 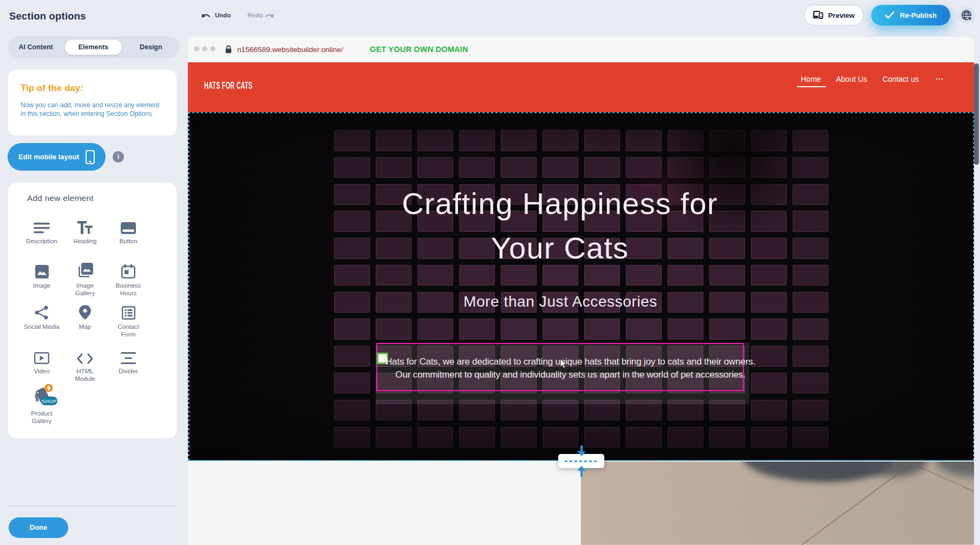 What do you see at coordinates (49, 401) in the screenshot?
I see `svg-text: SHOP` at bounding box center [49, 401].